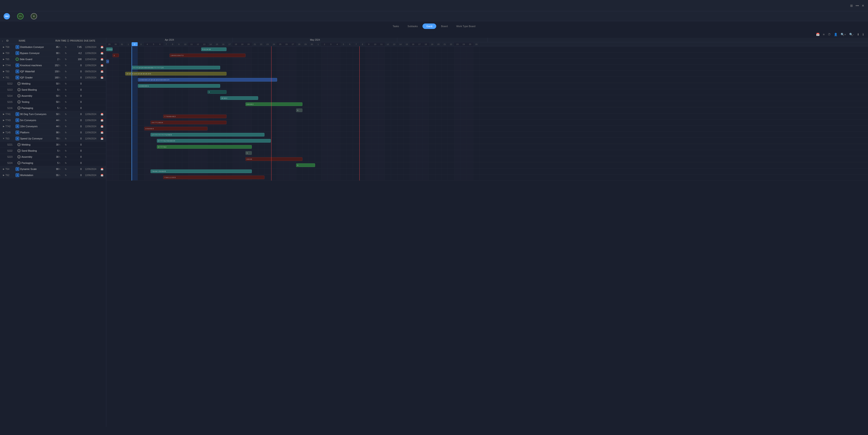  I want to click on gantt-bar: 7 8 8 8 1 5 8 8 8 5, so click(201, 171).